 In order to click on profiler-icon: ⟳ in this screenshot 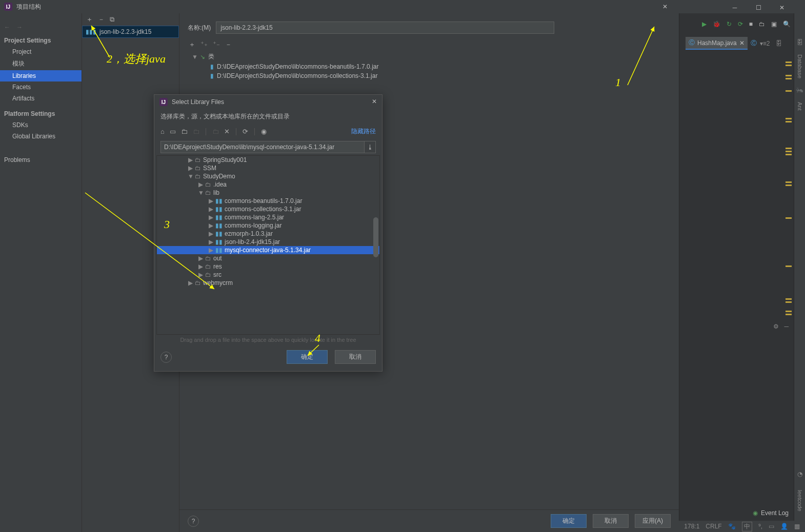, I will do `click(740, 24)`.